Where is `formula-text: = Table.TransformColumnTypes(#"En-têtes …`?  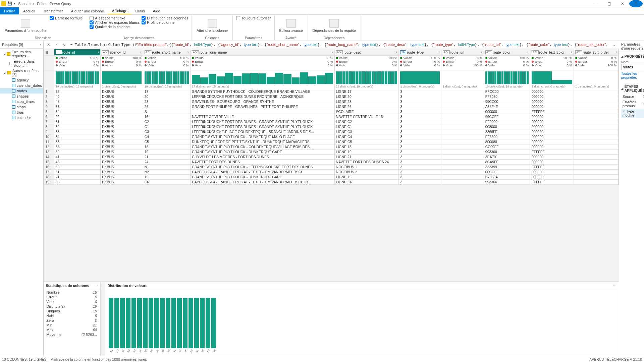
formula-text: = Table.TransformColumnTypes(#"En-têtes … is located at coordinates (339, 45).